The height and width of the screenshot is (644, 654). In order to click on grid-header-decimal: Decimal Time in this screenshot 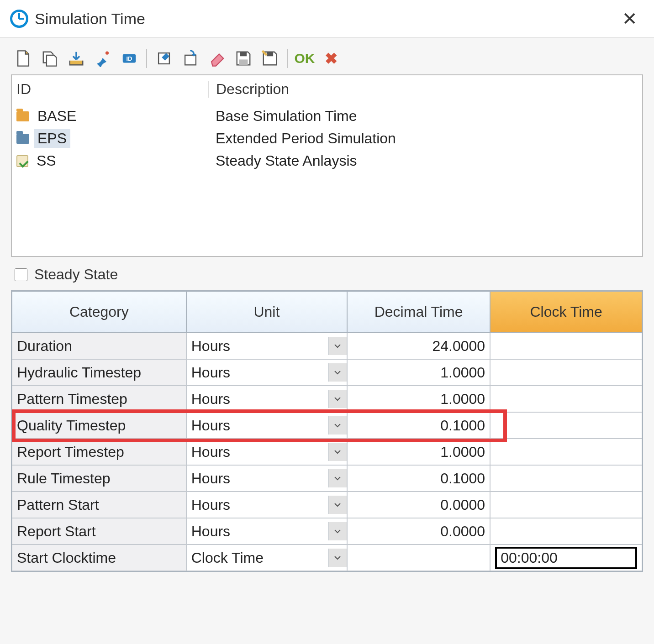, I will do `click(418, 312)`.